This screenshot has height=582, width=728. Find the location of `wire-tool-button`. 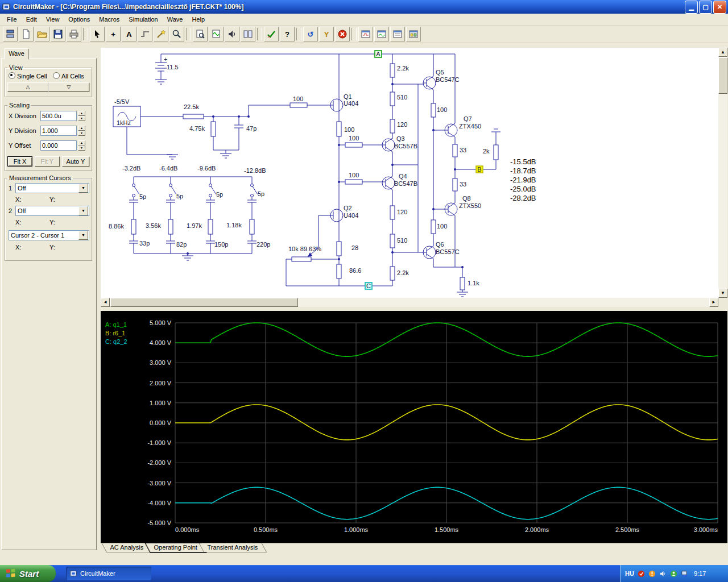

wire-tool-button is located at coordinates (145, 34).